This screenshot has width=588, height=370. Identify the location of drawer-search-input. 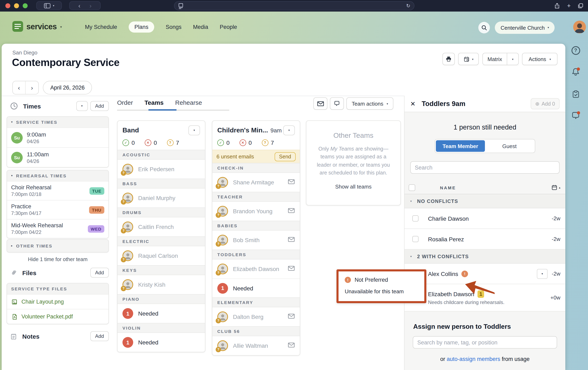
(485, 168).